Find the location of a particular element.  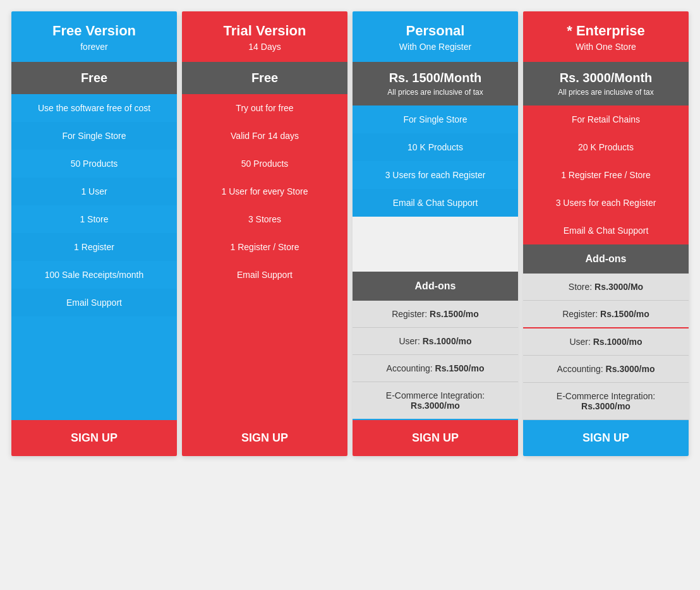

signup-button-free: SIGN UP is located at coordinates (94, 438).